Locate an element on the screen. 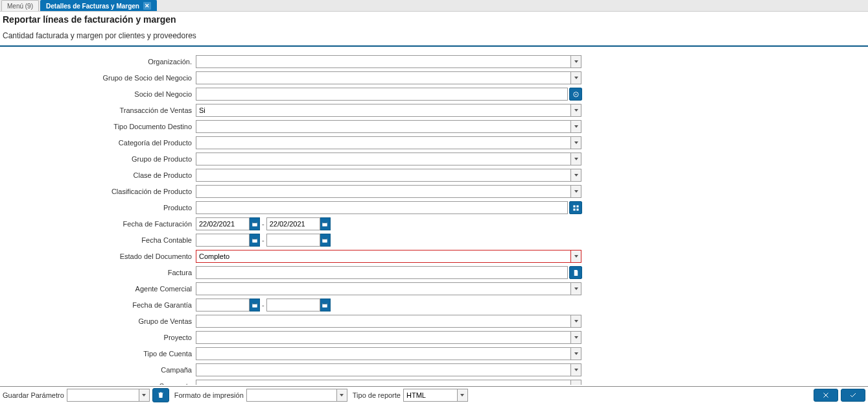  label-grupo-producto: Grupo de Producto is located at coordinates (98, 159).